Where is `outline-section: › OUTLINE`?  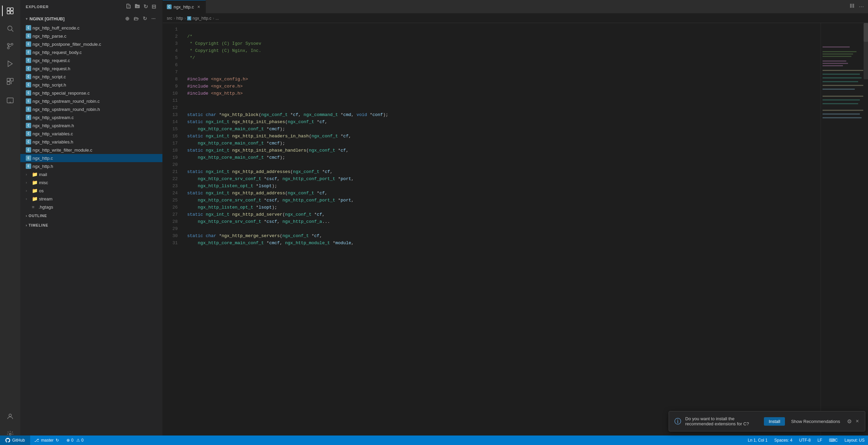
outline-section: › OUTLINE is located at coordinates (92, 216).